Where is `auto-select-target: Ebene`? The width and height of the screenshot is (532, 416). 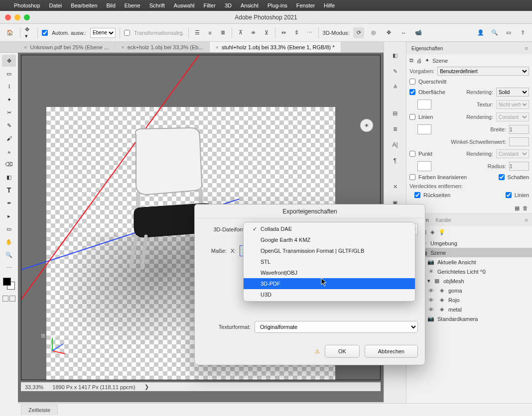
auto-select-target: Ebene is located at coordinates (103, 33).